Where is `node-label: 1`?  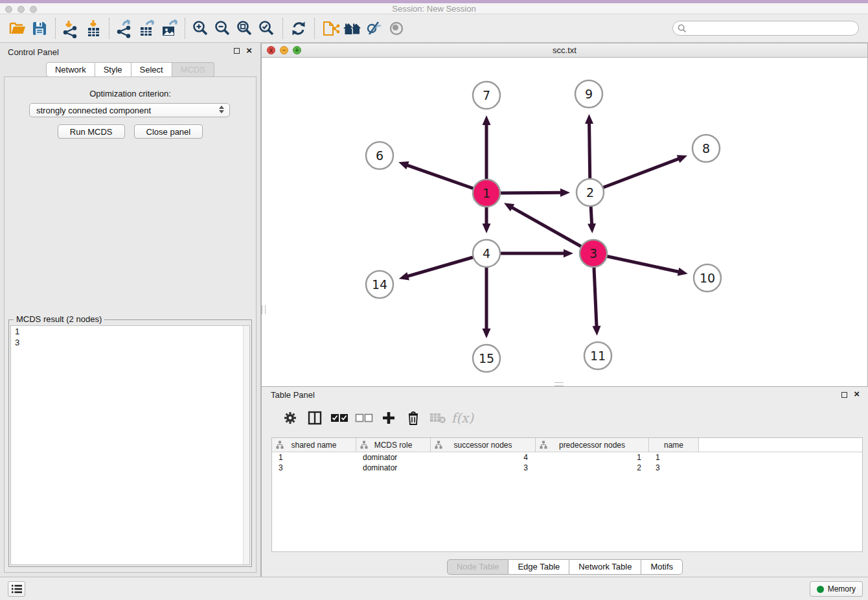 node-label: 1 is located at coordinates (486, 193).